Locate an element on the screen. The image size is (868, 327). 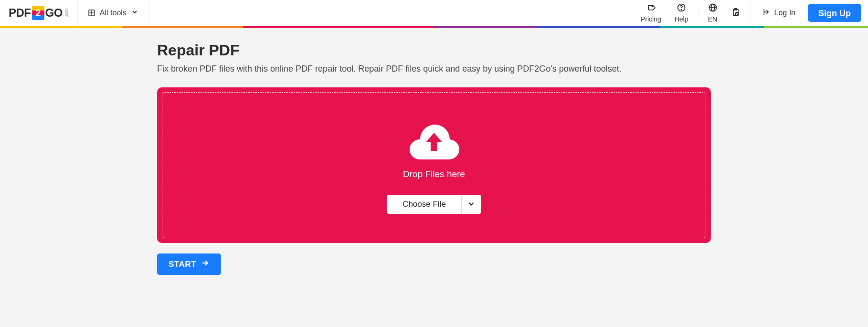
logo-dotcom: .com is located at coordinates (66, 13).